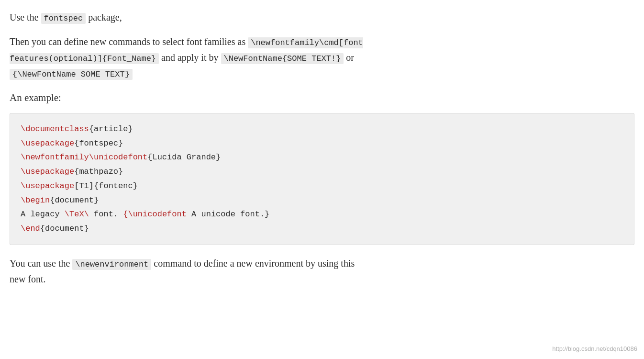 This screenshot has height=359, width=644. What do you see at coordinates (77, 214) in the screenshot?
I see `cmd-tex: \TeX\` at bounding box center [77, 214].